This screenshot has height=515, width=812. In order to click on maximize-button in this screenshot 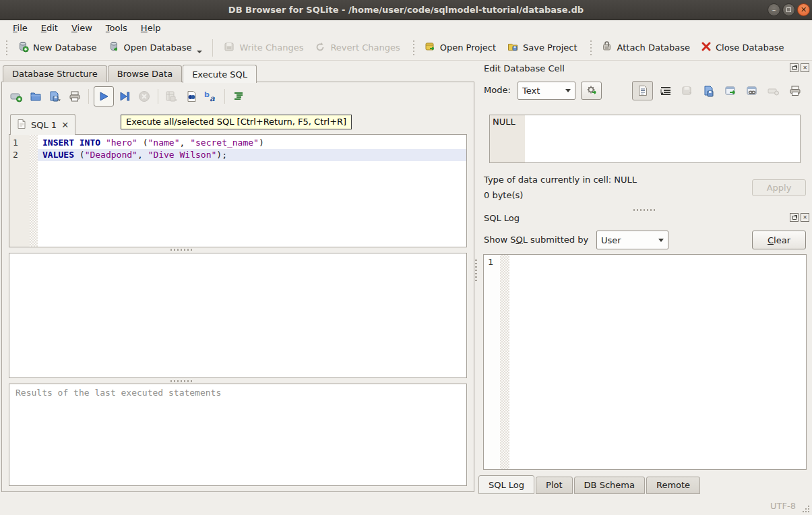, I will do `click(788, 9)`.